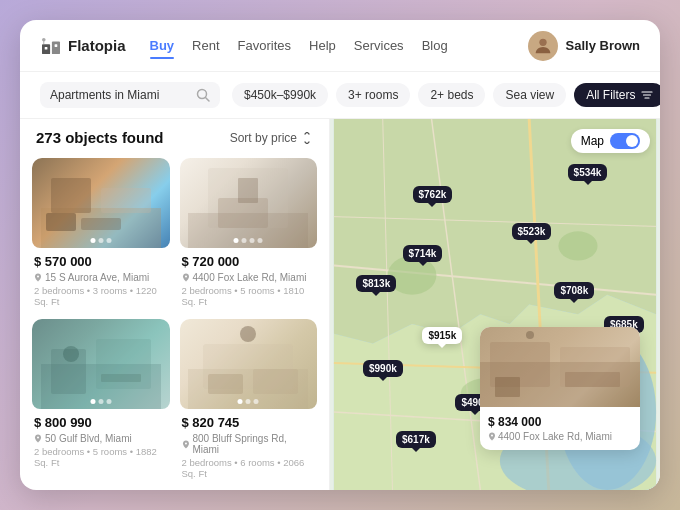 The width and height of the screenshot is (680, 510). What do you see at coordinates (610, 141) in the screenshot?
I see `map-toggle: Map` at bounding box center [610, 141].